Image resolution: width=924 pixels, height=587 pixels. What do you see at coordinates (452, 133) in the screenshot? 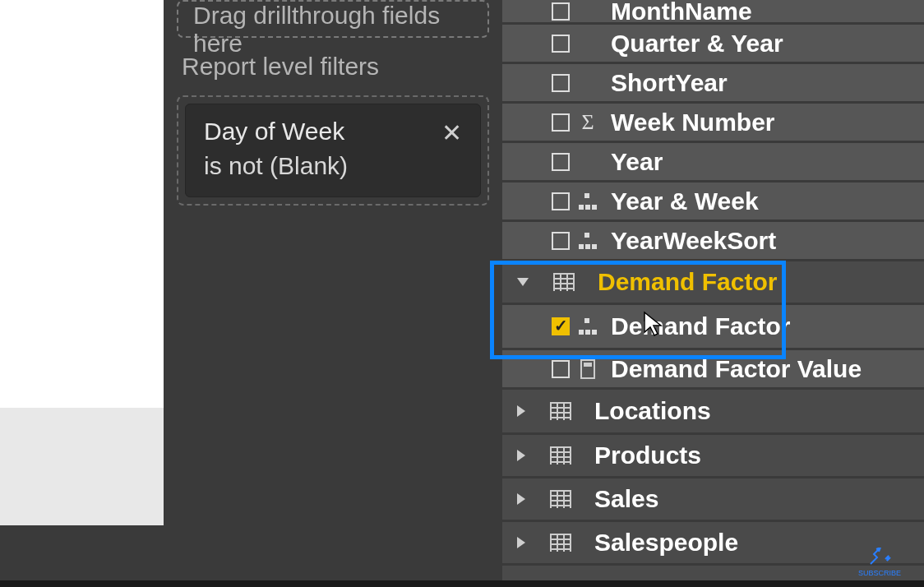
I see `close-icon: ✕` at bounding box center [452, 133].